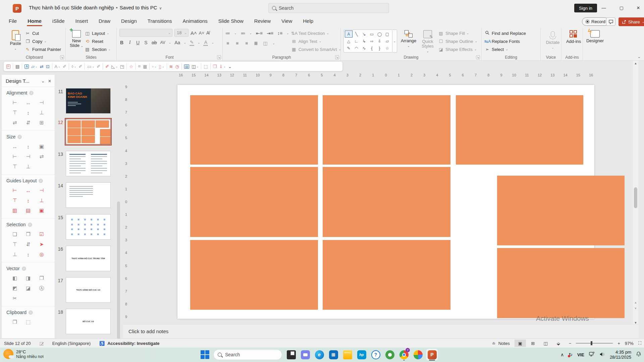 The image size is (644, 362). I want to click on combine-icon: ◩, so click(15, 288).